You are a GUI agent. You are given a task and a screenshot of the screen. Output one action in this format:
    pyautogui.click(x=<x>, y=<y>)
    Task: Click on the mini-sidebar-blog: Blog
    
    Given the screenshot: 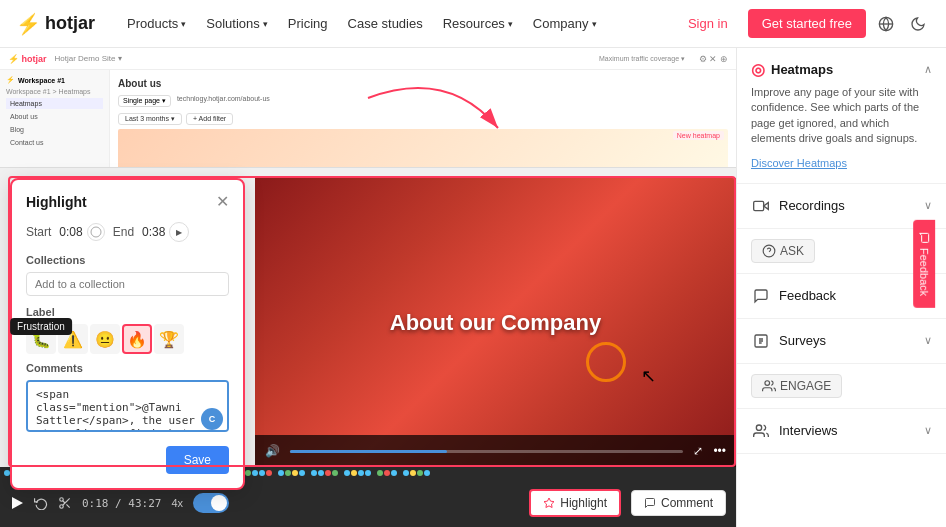 What is the action you would take?
    pyautogui.click(x=54, y=130)
    